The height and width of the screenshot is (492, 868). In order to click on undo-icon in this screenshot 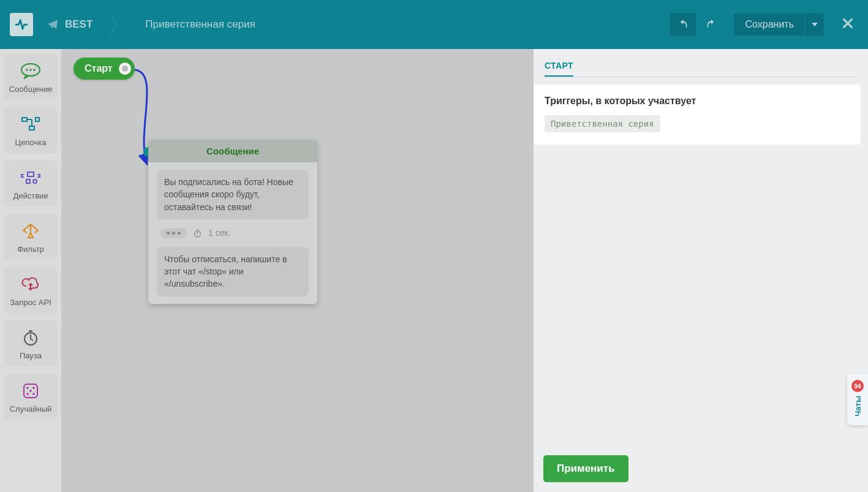, I will do `click(683, 25)`.